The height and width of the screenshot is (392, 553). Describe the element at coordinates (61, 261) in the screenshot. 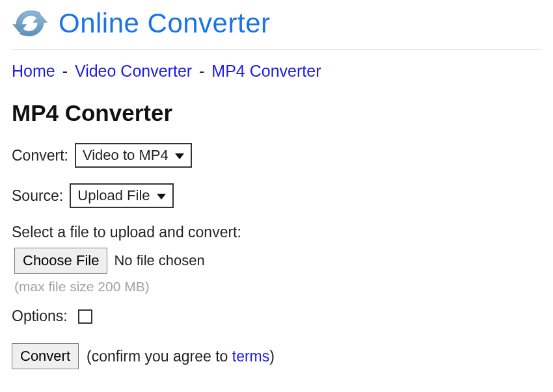

I see `choose-file-button: Choose File` at that location.